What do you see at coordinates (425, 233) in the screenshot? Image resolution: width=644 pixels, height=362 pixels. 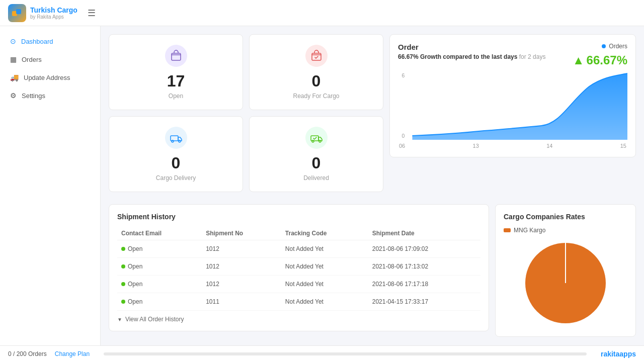 I see `col-shipment-date: Shipment Date` at bounding box center [425, 233].